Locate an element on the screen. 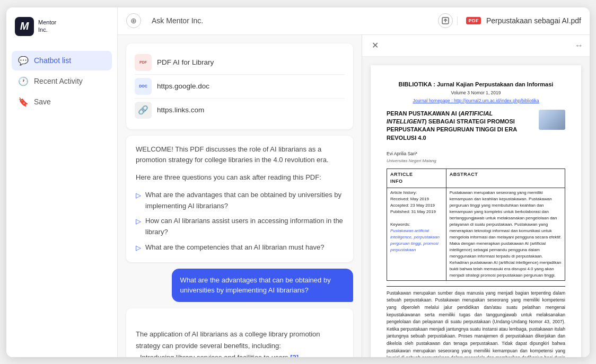 Image resolution: width=596 pixels, height=364 pixels. pdf-abstract-header: ABSTRACT is located at coordinates (506, 179).